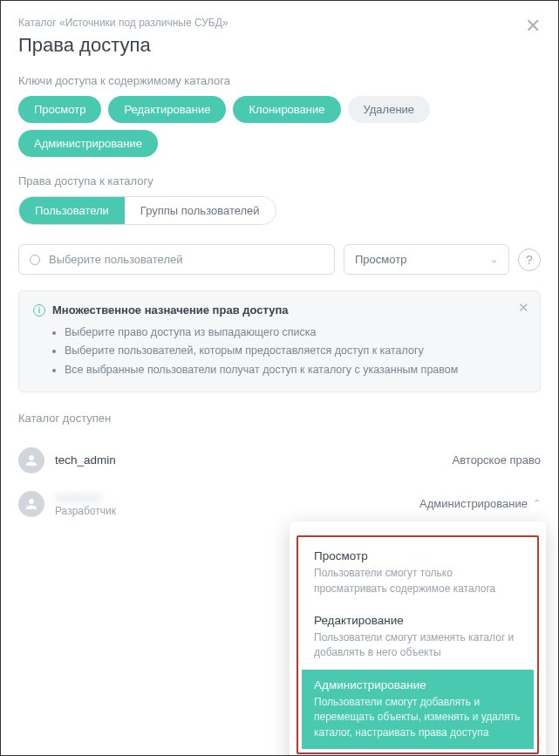 This screenshot has height=756, width=559. I want to click on pill-edit: Редактирование, so click(167, 110).